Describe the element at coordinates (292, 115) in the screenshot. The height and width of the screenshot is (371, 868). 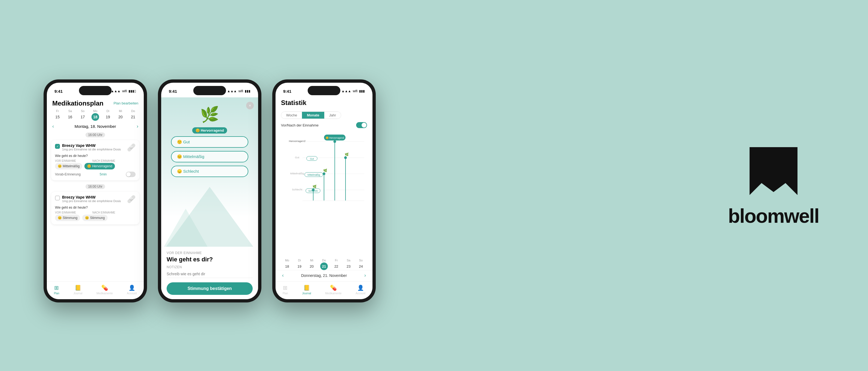
I see `tab-woche: Woche` at that location.